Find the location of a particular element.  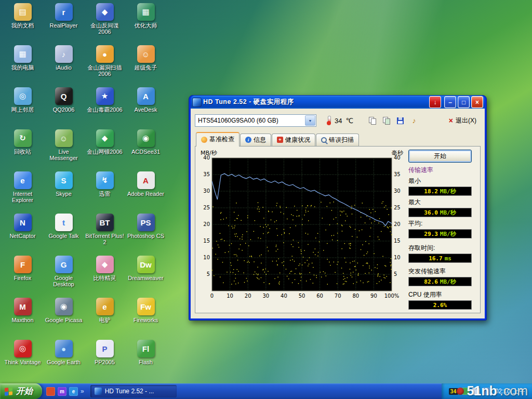

desktop-icon-bittorrent-plus: BTBitTorrent Plus! 2 is located at coordinates (105, 235).